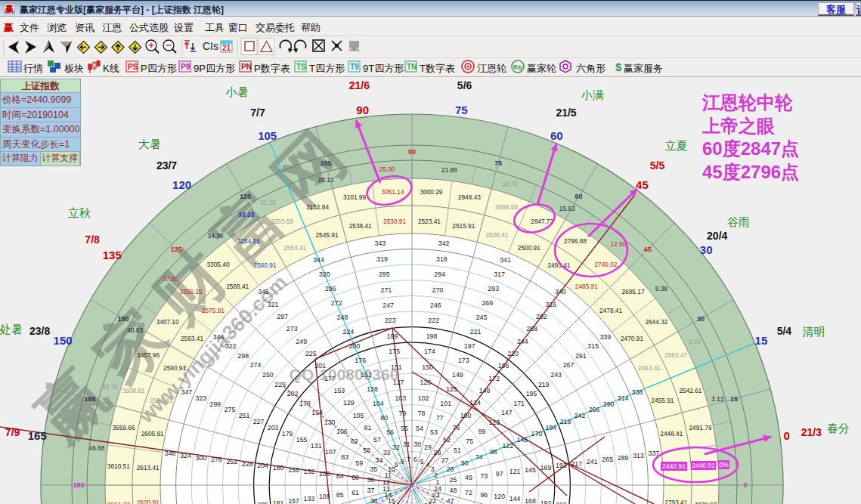 This screenshot has height=504, width=861. I want to click on svg-text: 3305.40, so click(218, 264).